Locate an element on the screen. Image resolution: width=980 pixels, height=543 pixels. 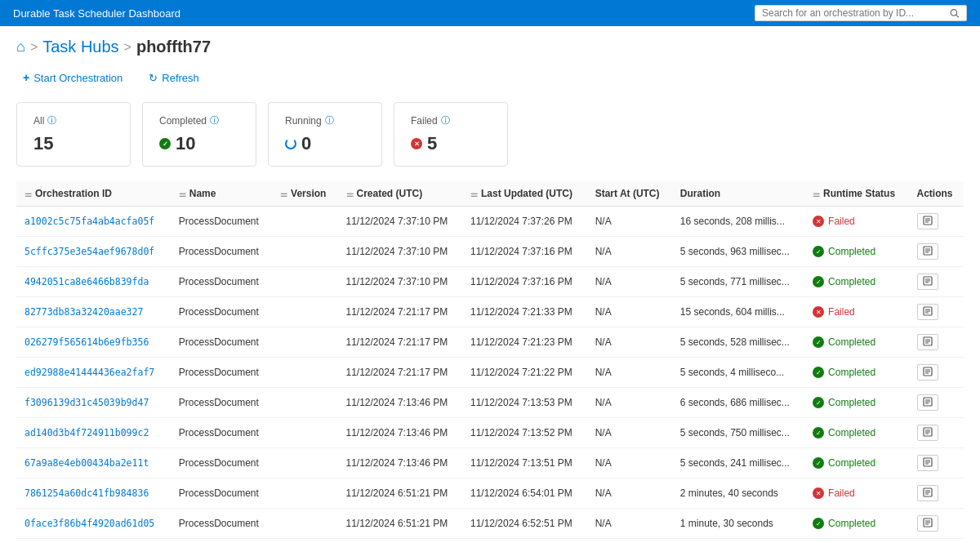
orch-id-link: a1002c5c75fa4ab4acfa05f is located at coordinates (90, 221).